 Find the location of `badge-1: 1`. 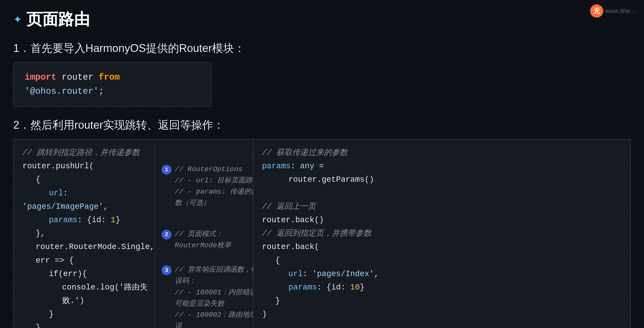

badge-1: 1 is located at coordinates (166, 170).